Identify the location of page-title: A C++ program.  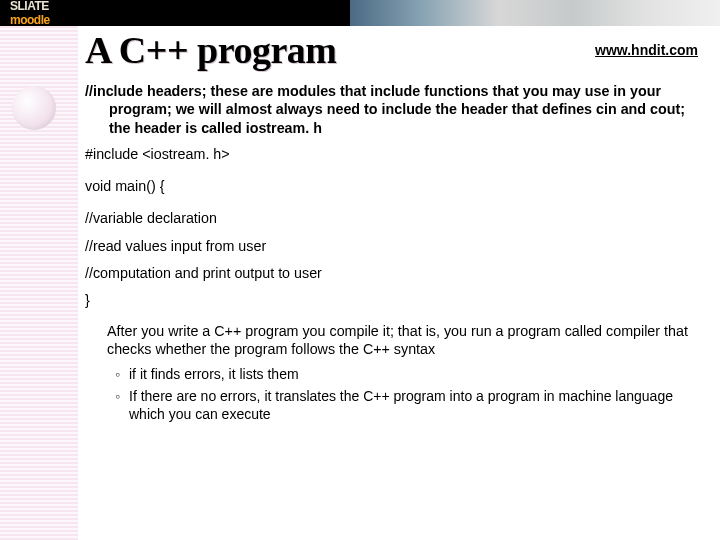
(392, 50).